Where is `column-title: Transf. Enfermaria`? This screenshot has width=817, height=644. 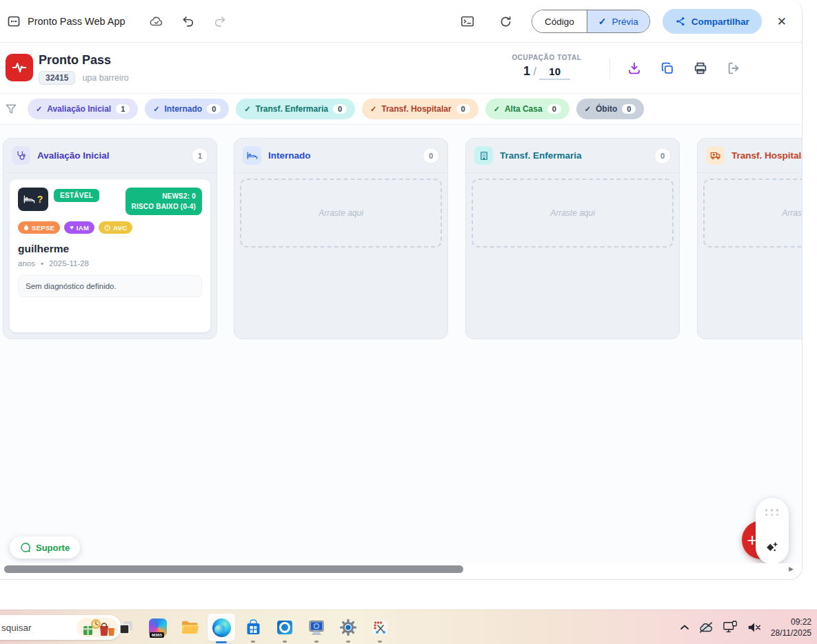 column-title: Transf. Enfermaria is located at coordinates (574, 156).